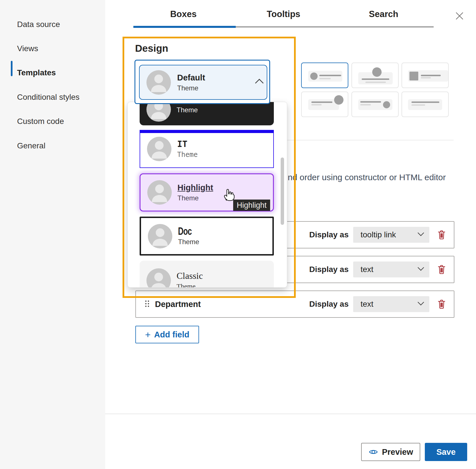 The height and width of the screenshot is (469, 476). I want to click on theme-option-it: IT Theme, so click(207, 149).